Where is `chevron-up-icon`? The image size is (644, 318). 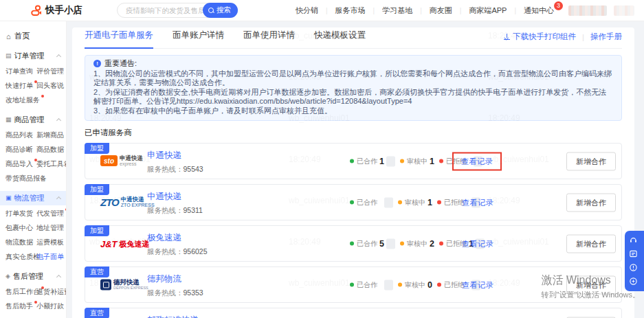 chevron-up-icon is located at coordinates (59, 277).